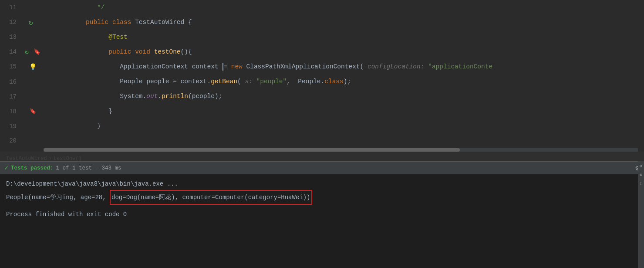 This screenshot has width=644, height=268. What do you see at coordinates (11, 37) in the screenshot?
I see `line-number-13: 13` at bounding box center [11, 37].